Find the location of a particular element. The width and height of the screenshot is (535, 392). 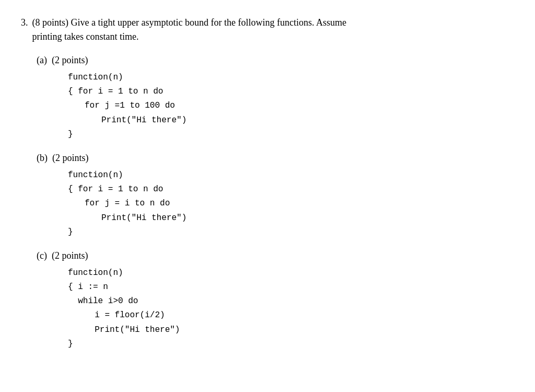

sub-label-b: (b) is located at coordinates (42, 158).